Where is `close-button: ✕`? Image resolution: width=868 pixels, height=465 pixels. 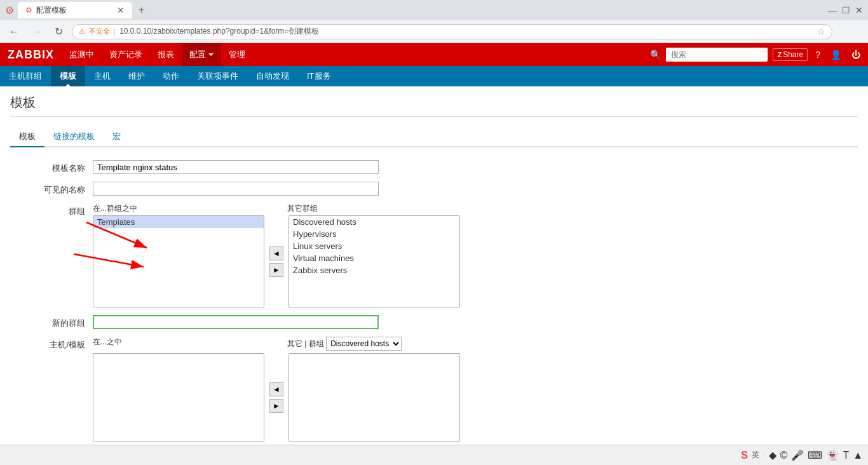 close-button: ✕ is located at coordinates (859, 10).